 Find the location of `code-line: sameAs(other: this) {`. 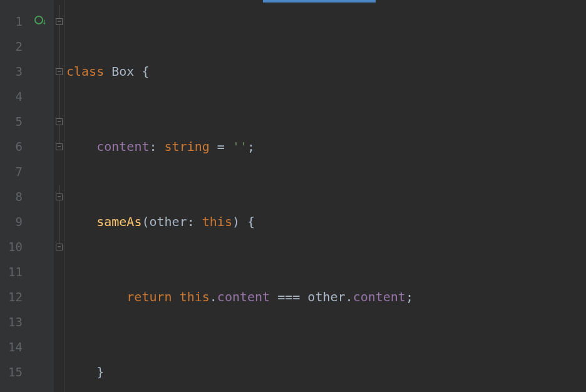

code-line: sameAs(other: this) { is located at coordinates (326, 222).